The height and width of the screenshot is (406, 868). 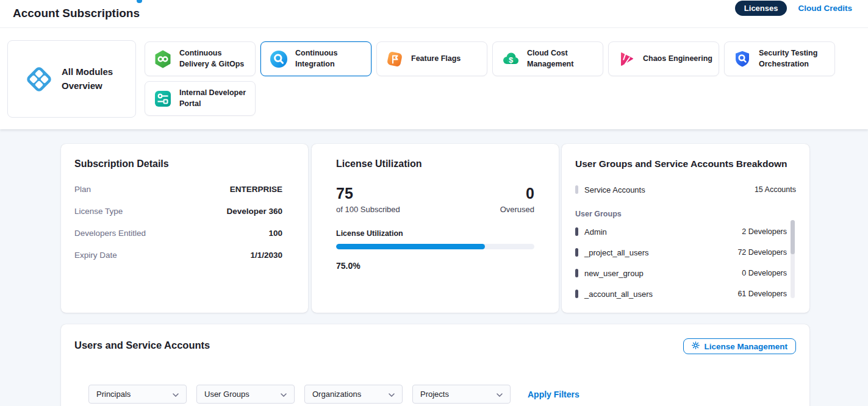 What do you see at coordinates (626, 59) in the screenshot?
I see `chaos-engineering-icon` at bounding box center [626, 59].